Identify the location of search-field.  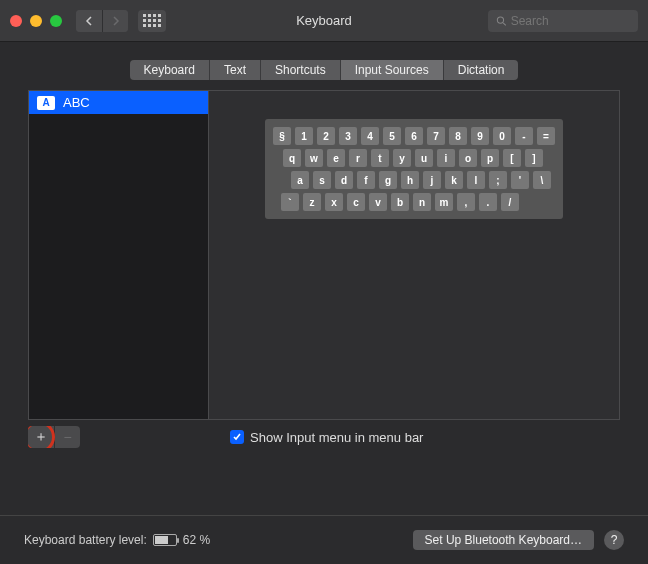
(563, 21).